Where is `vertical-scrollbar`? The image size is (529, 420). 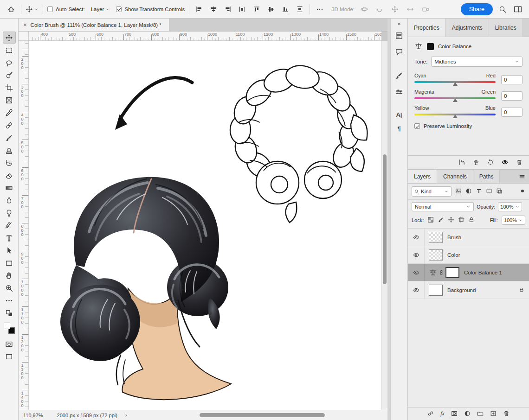 vertical-scrollbar is located at coordinates (384, 225).